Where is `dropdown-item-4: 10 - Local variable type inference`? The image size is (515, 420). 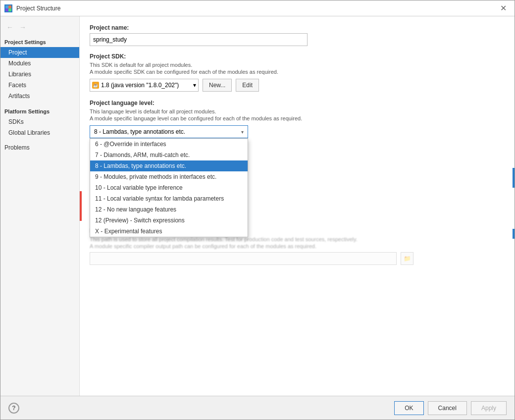 dropdown-item-4: 10 - Local variable type inference is located at coordinates (169, 188).